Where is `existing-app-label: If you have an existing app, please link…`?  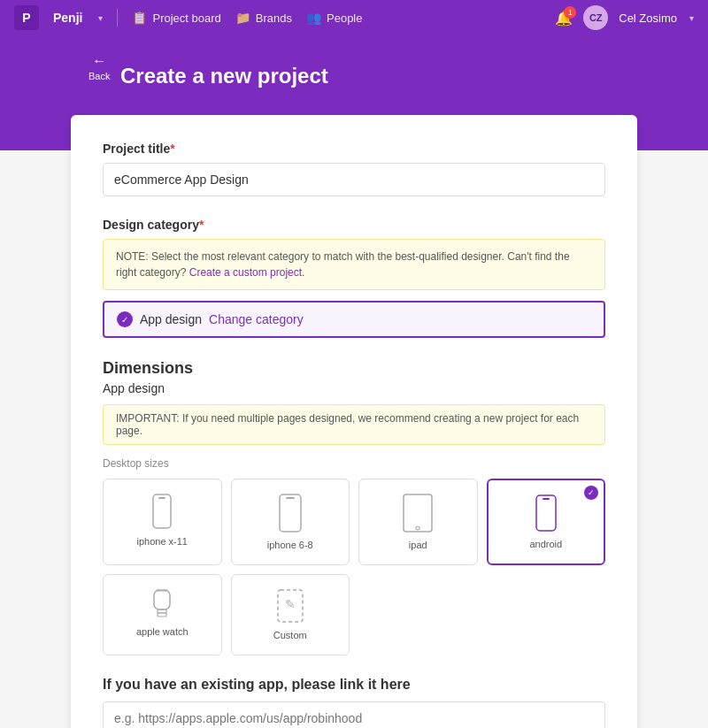
existing-app-label: If you have an existing app, please link… is located at coordinates (354, 685).